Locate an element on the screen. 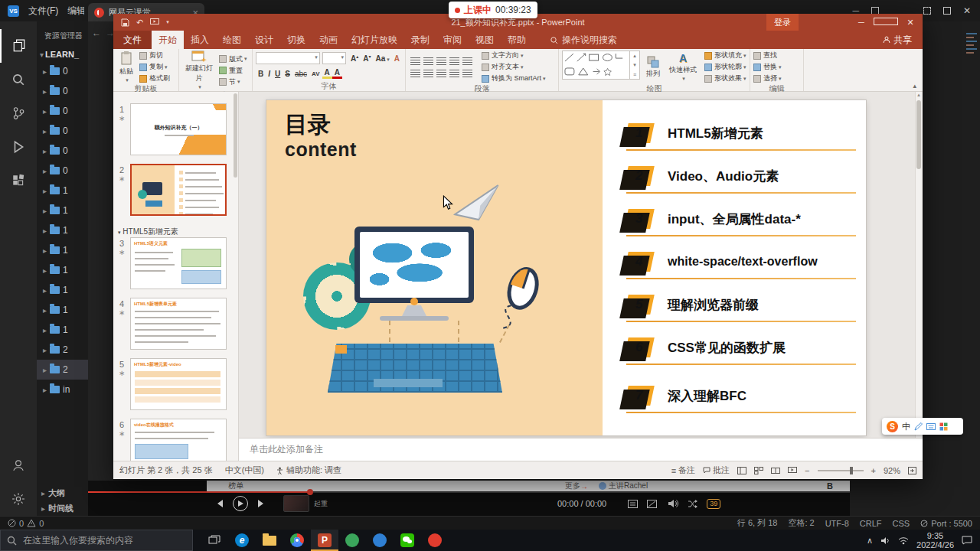  language-indicator: 中文(中国) is located at coordinates (245, 470).